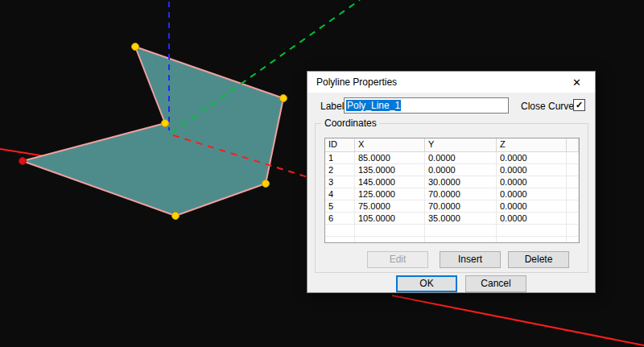 This screenshot has width=644, height=347. What do you see at coordinates (576, 82) in the screenshot?
I see `close-button: ✕` at bounding box center [576, 82].